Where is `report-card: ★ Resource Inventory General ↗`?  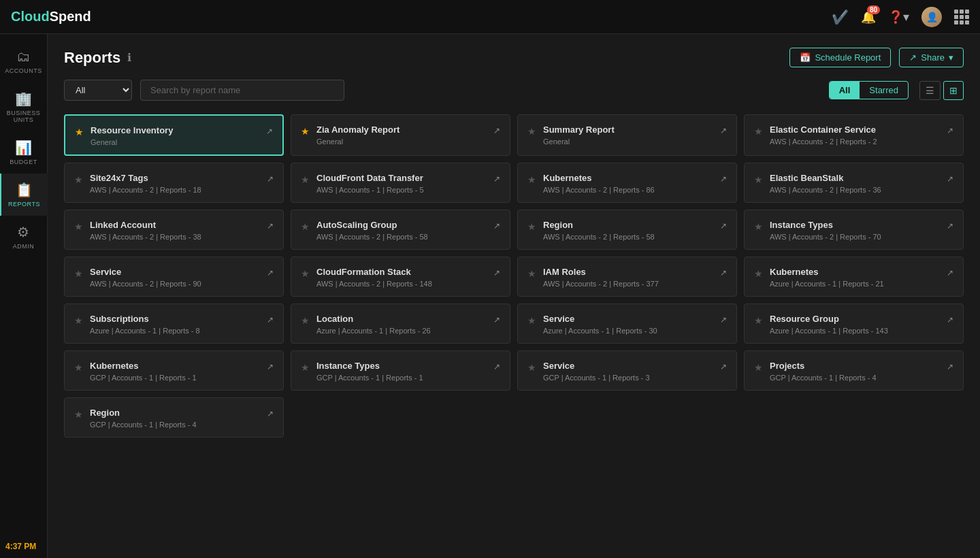 report-card: ★ Resource Inventory General ↗ is located at coordinates (174, 135).